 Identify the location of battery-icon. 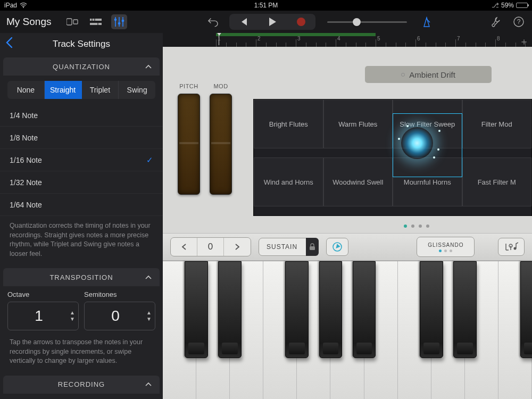
(522, 5).